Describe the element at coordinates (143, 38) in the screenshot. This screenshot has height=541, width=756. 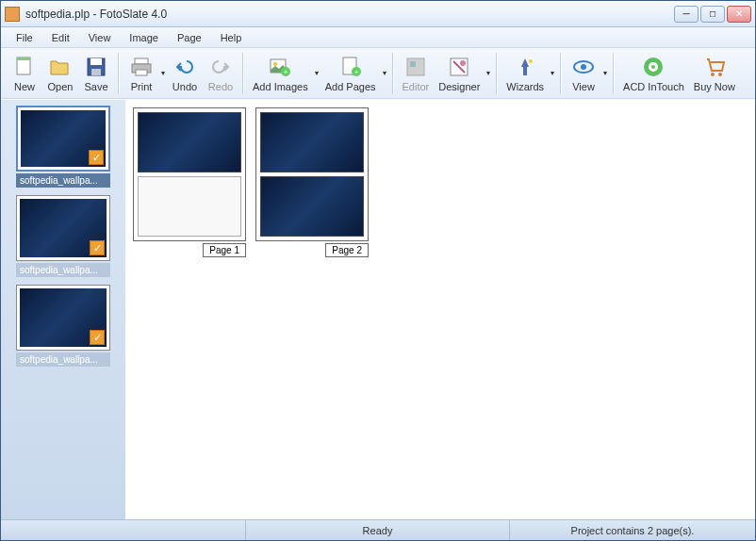
I see `menu-image: Image` at that location.